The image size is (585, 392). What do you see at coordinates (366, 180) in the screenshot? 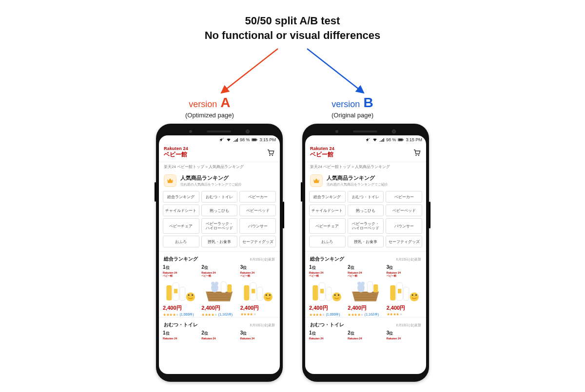
I see `ranking-header: 人気商品ランキング 売れ筋の人気商品をランキングでご紹介` at bounding box center [366, 180].